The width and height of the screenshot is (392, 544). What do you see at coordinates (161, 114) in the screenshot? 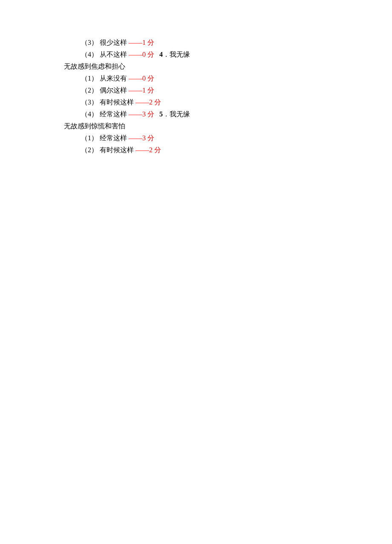
I see `question-number: 5` at bounding box center [161, 114].